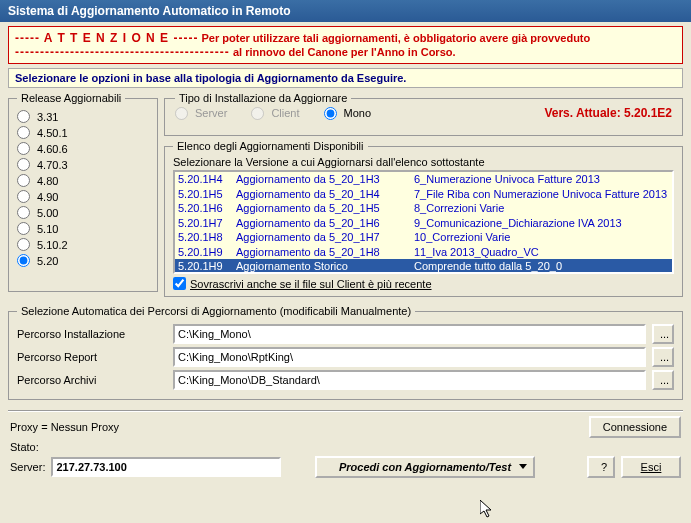 This screenshot has height=523, width=691. I want to click on attention-text1: Per poter utilizzare tali aggiornamenti,…, so click(396, 38).